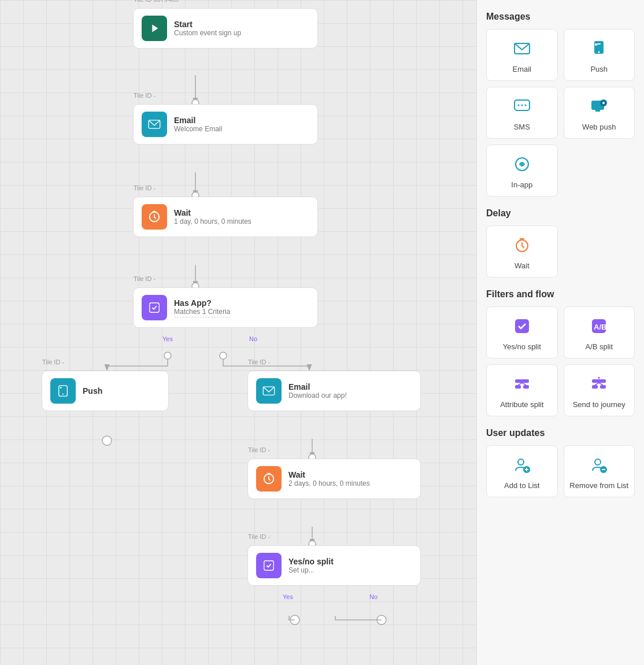 This screenshot has width=644, height=665. Describe the element at coordinates (154, 308) in the screenshot. I see `hasapp-icon` at that location.